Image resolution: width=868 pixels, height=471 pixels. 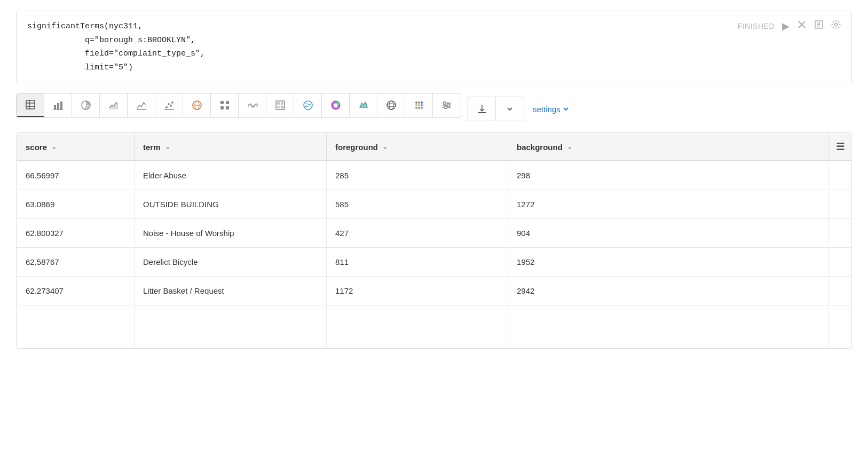 What do you see at coordinates (58, 105) in the screenshot?
I see `bar-chart-button` at bounding box center [58, 105].